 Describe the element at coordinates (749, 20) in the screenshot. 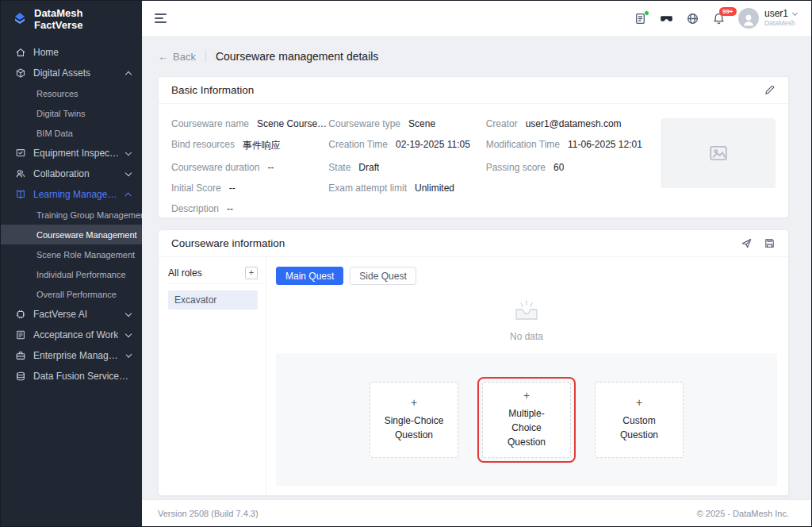

I see `person-icon` at that location.